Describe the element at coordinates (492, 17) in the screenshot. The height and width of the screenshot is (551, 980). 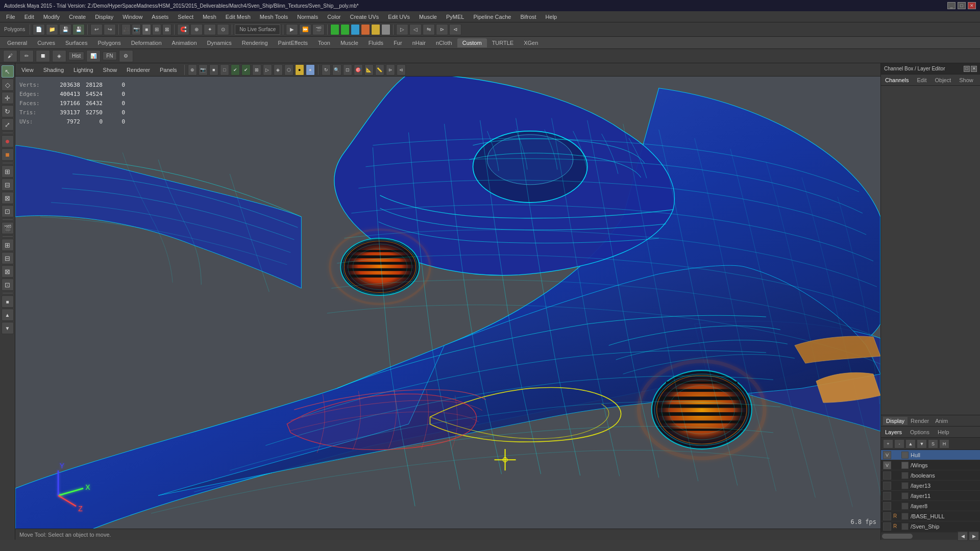
I see `menu-pipeline-cache: Pipeline Cache` at that location.